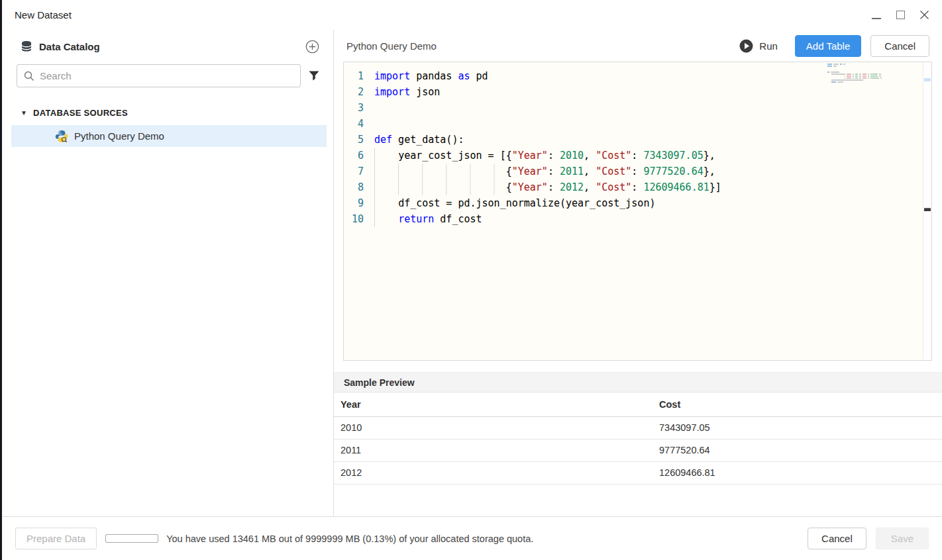  I want to click on tree-item-label: Python Query Demo, so click(119, 136).